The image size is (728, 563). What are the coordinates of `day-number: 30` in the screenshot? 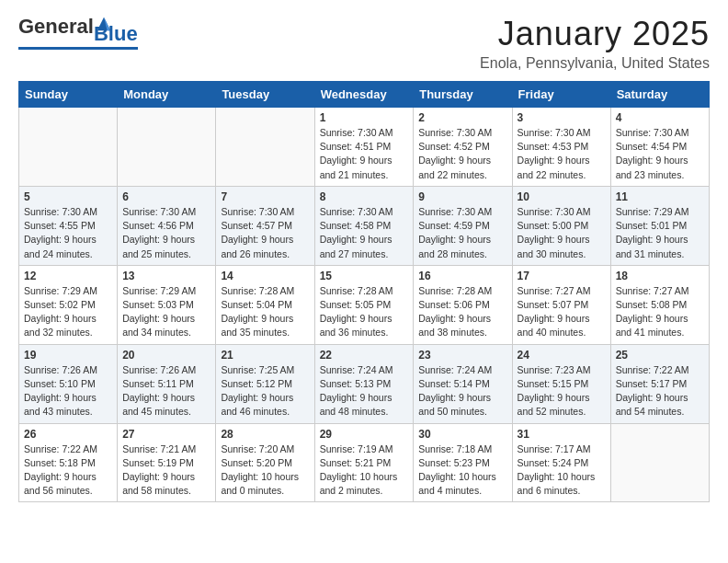 It's located at (462, 434).